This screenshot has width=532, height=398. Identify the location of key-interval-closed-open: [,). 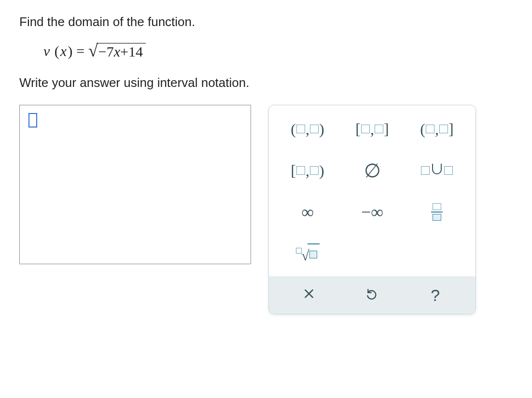
(308, 171).